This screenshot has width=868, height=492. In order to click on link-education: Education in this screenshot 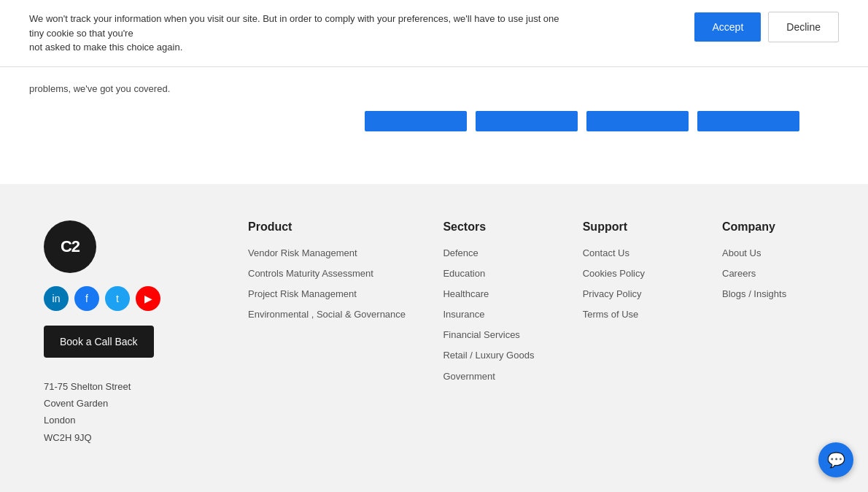, I will do `click(464, 273)`.